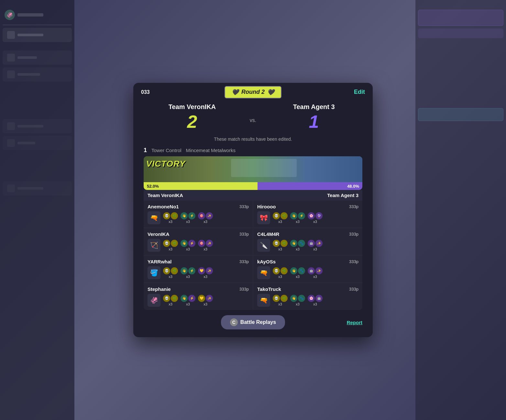  Describe the element at coordinates (353, 186) in the screenshot. I see `purple-percent: 48.0%` at that location.